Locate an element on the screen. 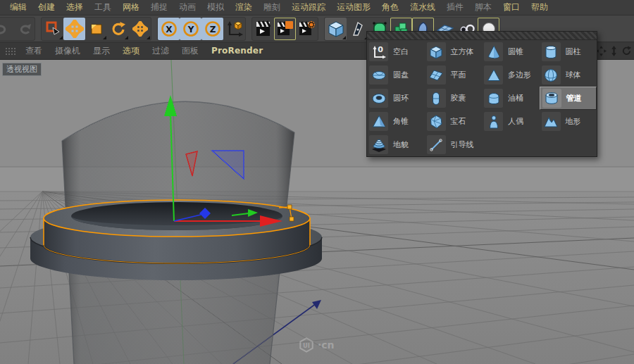  svg-text: UI is located at coordinates (306, 346).